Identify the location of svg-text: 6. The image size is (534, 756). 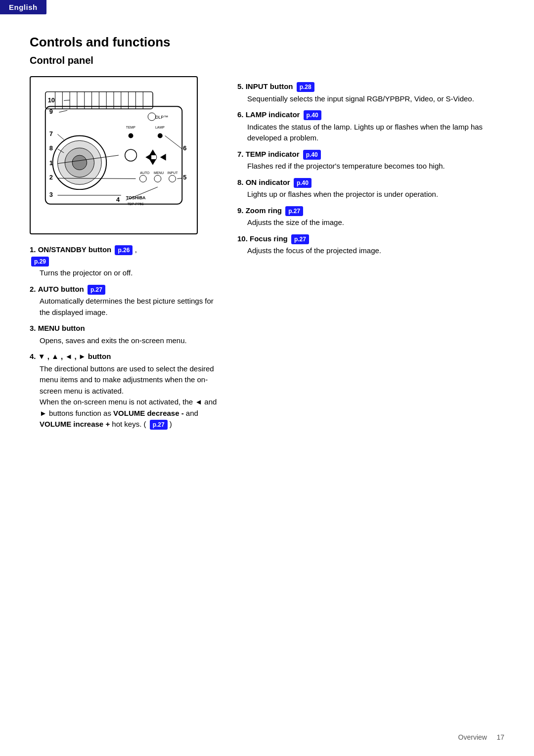
(185, 148).